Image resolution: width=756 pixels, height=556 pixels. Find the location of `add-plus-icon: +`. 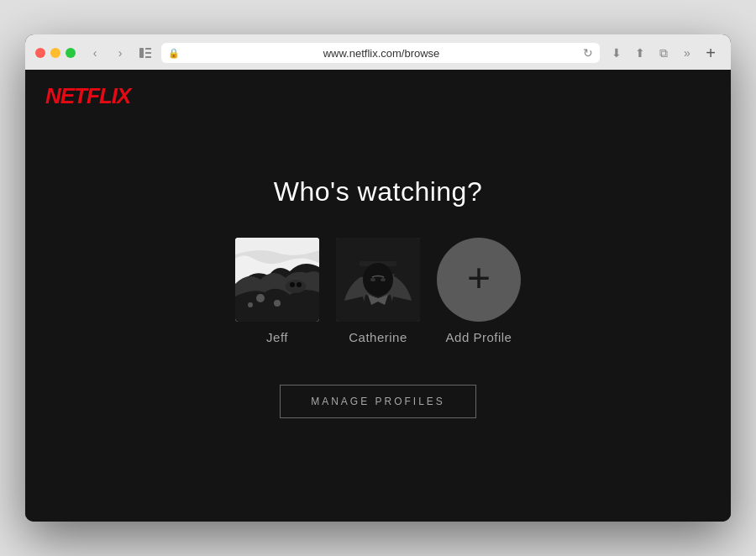

add-plus-icon: + is located at coordinates (479, 278).